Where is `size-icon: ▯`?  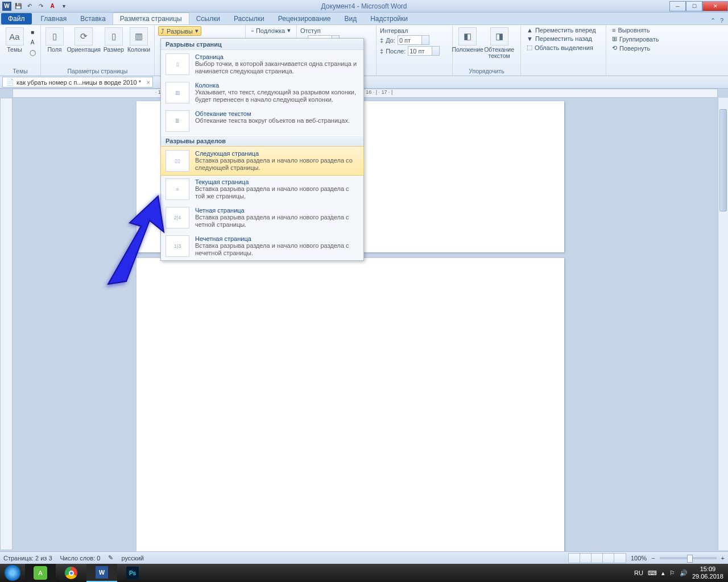 size-icon: ▯ is located at coordinates (114, 36).